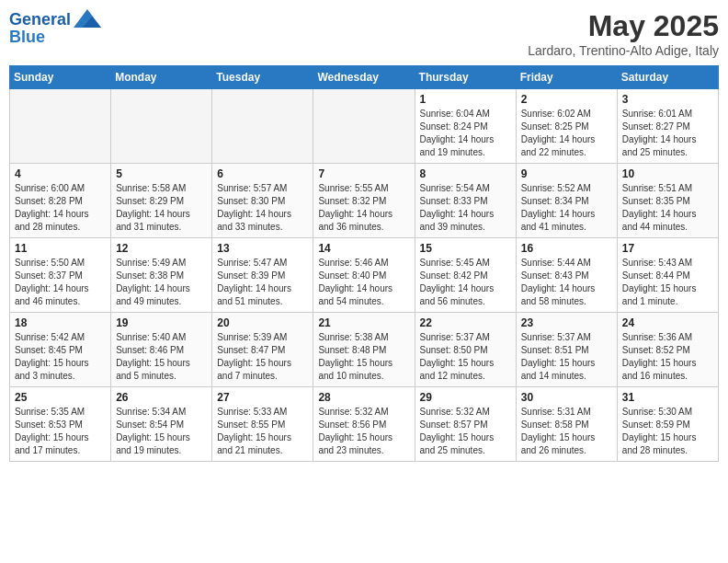 This screenshot has height=563, width=728. What do you see at coordinates (667, 397) in the screenshot?
I see `day-number: 31` at bounding box center [667, 397].